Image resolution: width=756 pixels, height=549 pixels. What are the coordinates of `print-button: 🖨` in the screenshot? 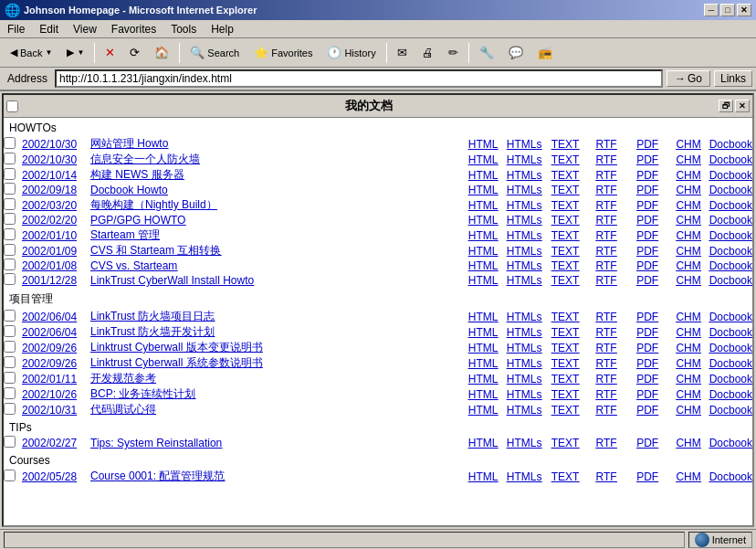 It's located at (427, 53).